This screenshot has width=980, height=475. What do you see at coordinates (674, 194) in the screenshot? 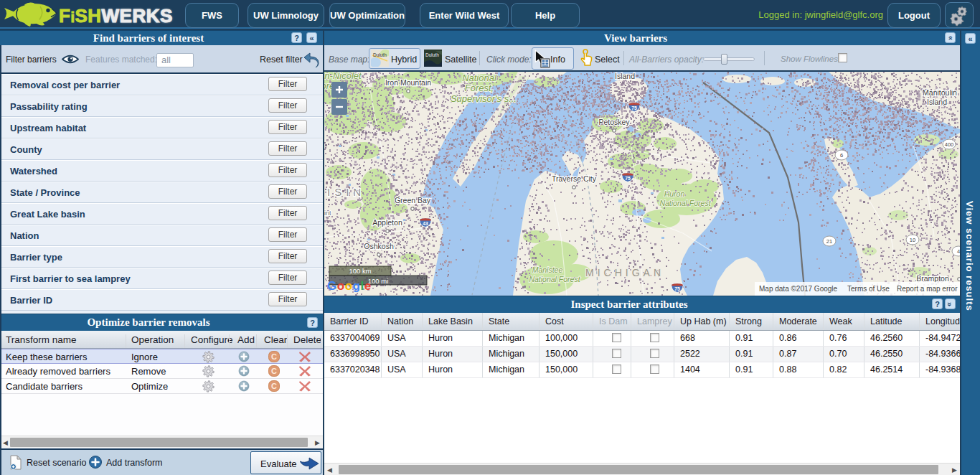
I see `svg-text: Huron` at bounding box center [674, 194].